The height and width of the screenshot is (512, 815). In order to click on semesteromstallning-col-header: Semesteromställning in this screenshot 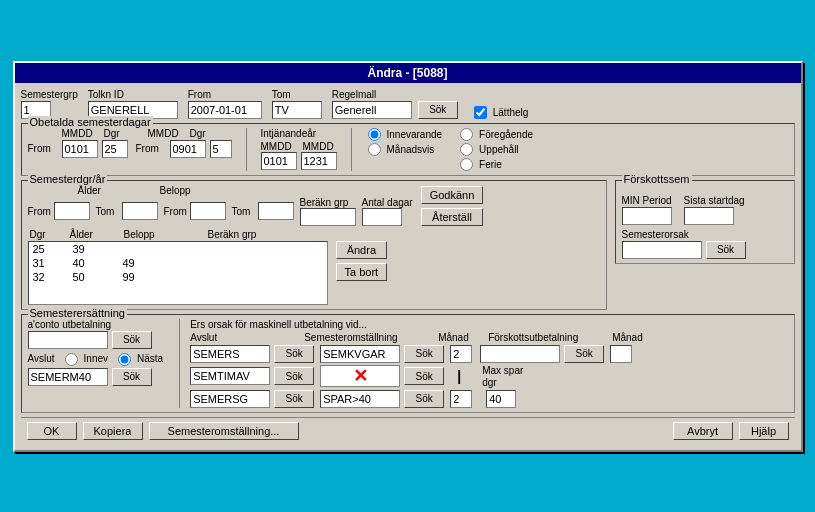, I will do `click(369, 338)`.